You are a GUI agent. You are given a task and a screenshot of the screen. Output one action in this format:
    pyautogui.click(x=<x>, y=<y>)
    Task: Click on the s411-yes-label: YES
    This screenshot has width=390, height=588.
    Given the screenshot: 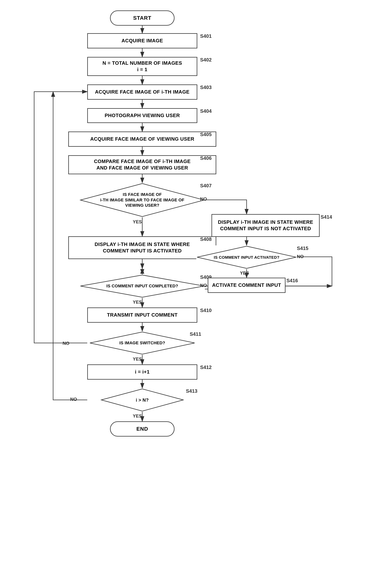 What is the action you would take?
    pyautogui.click(x=137, y=359)
    